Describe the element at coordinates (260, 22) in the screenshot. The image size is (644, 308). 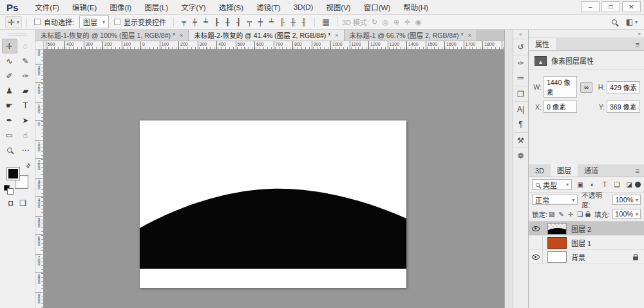
I see `distribute-vertical-center-icon: ╪` at that location.